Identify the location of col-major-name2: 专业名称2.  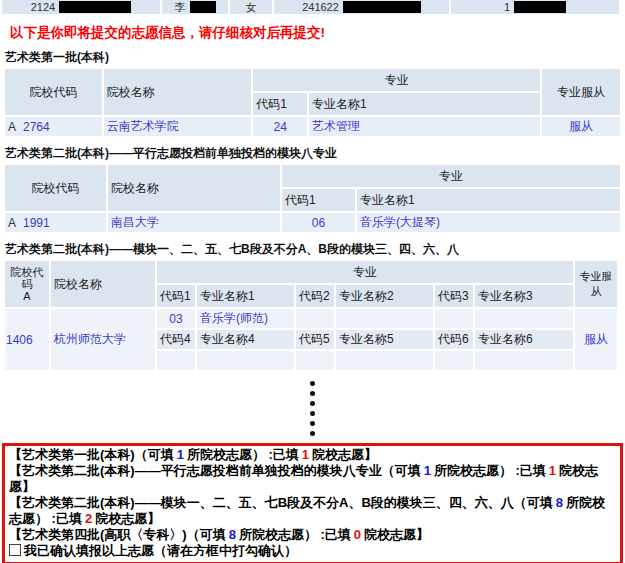
(384, 296).